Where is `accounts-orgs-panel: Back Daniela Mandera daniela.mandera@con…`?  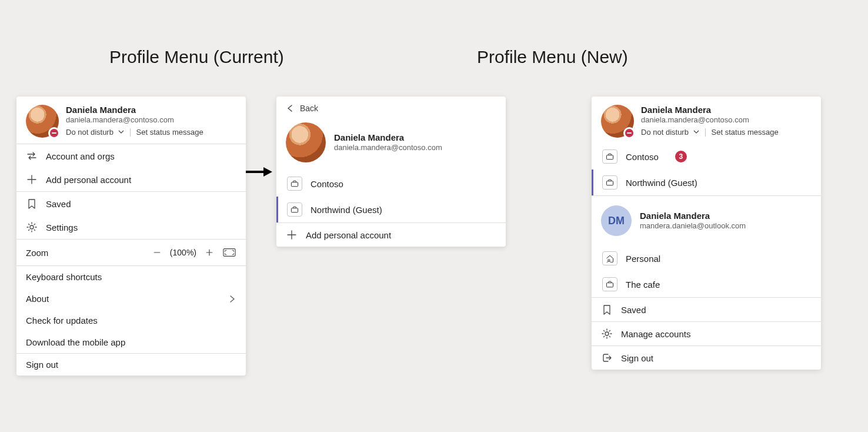 accounts-orgs-panel: Back Daniela Mandera daniela.mandera@con… is located at coordinates (391, 172).